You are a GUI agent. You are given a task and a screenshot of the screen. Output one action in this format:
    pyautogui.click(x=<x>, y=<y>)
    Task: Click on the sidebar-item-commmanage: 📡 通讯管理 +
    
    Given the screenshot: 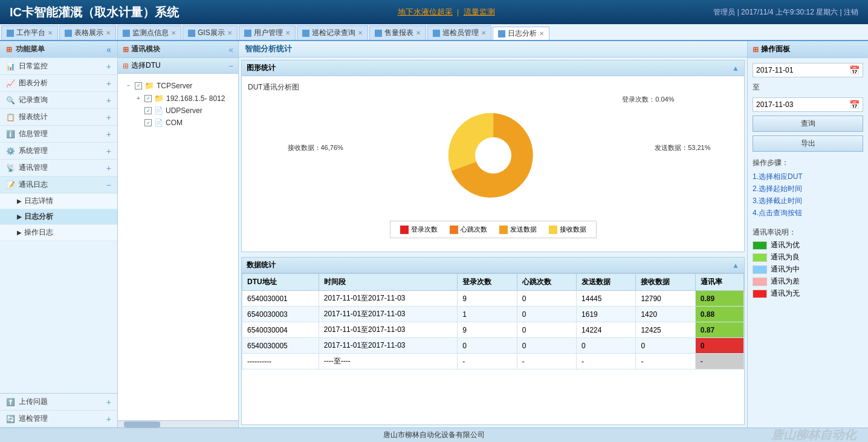 What is the action you would take?
    pyautogui.click(x=59, y=168)
    